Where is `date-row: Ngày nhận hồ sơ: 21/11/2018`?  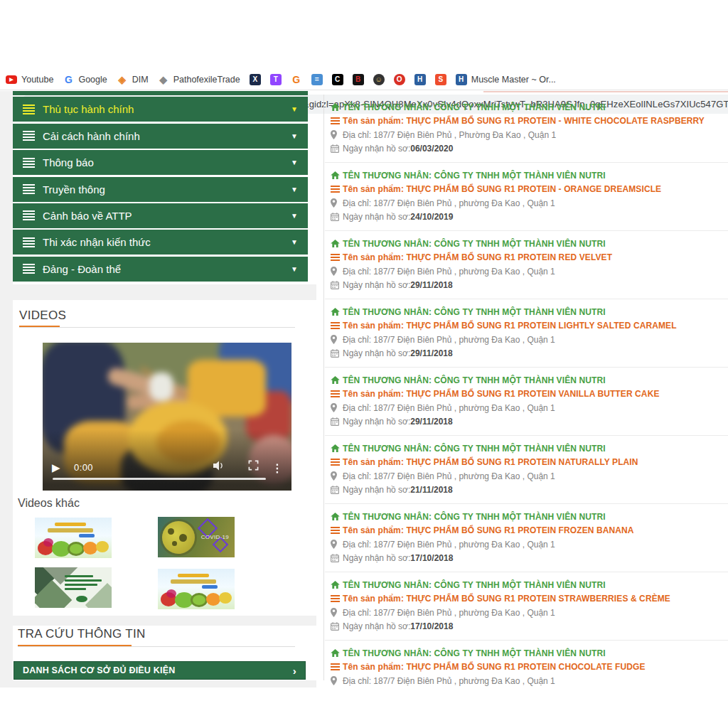
date-row: Ngày nhận hồ sơ: 21/11/2018 is located at coordinates (529, 491).